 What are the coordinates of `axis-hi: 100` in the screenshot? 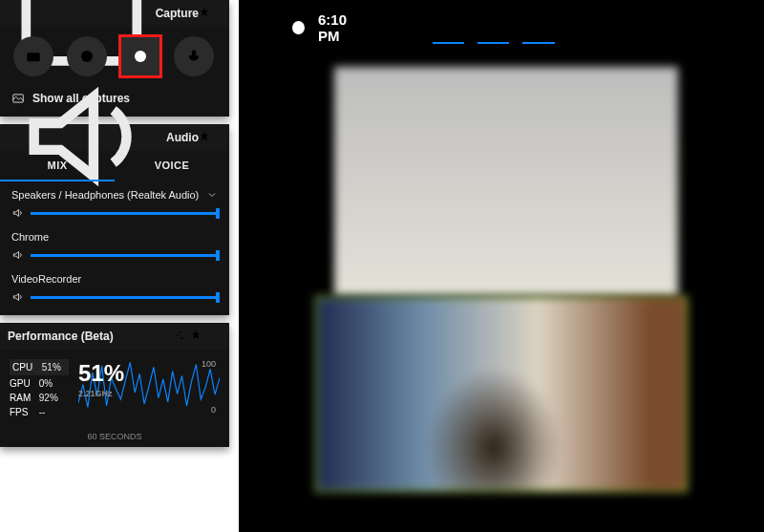 It's located at (208, 364).